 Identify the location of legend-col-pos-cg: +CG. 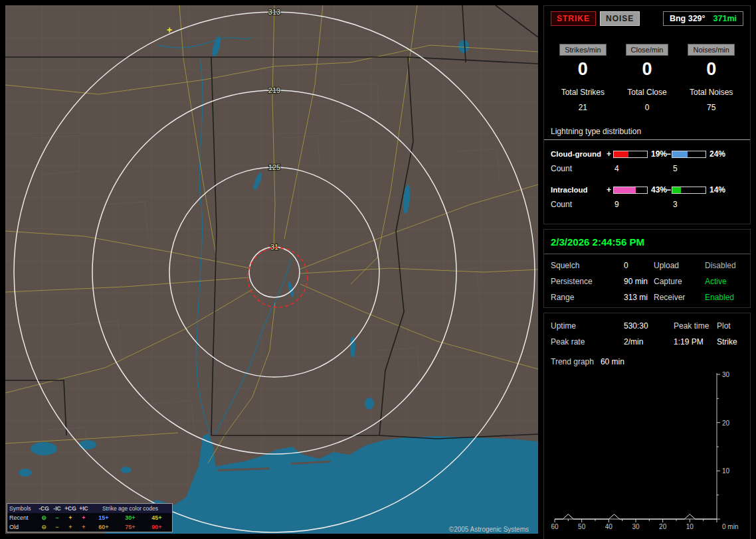
(70, 508).